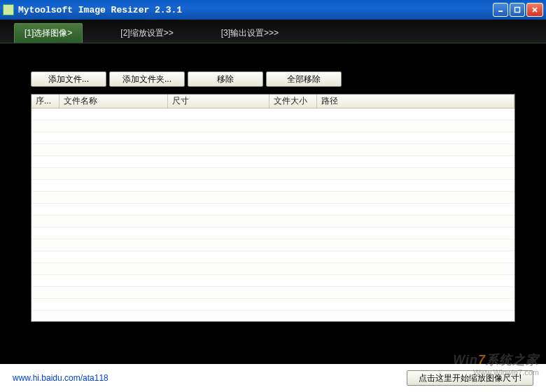 The width and height of the screenshot is (546, 392). I want to click on col-filesize: 文件大小, so click(293, 101).